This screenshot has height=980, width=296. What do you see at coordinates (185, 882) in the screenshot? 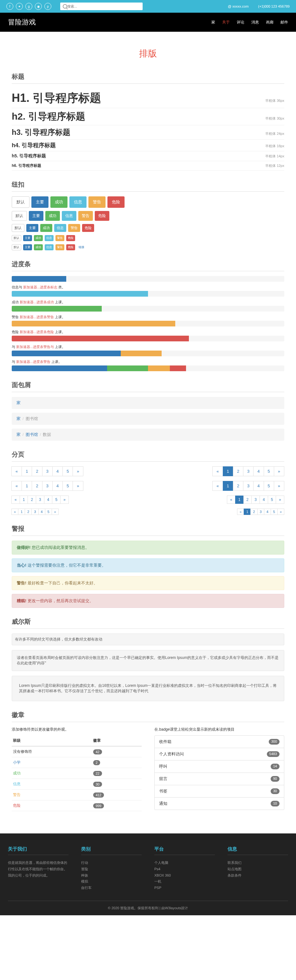
I see `footer-link: 一机` at bounding box center [185, 882].